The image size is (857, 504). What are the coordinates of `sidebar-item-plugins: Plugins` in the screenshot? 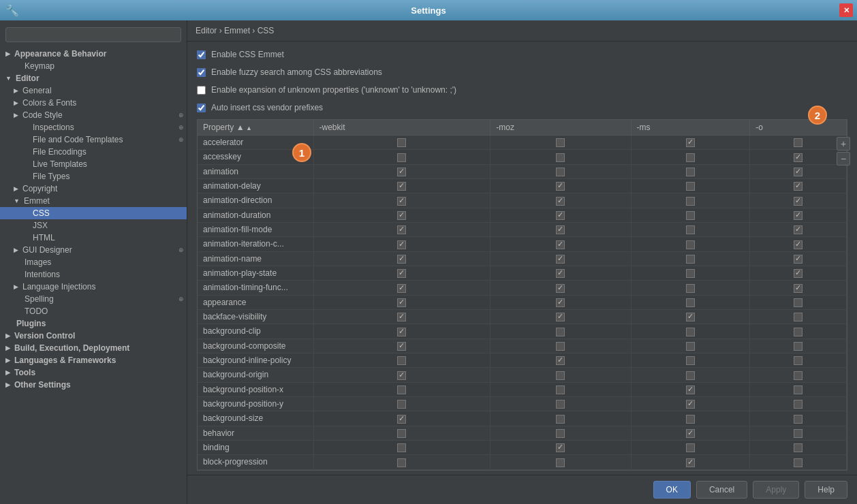 It's located at (93, 324).